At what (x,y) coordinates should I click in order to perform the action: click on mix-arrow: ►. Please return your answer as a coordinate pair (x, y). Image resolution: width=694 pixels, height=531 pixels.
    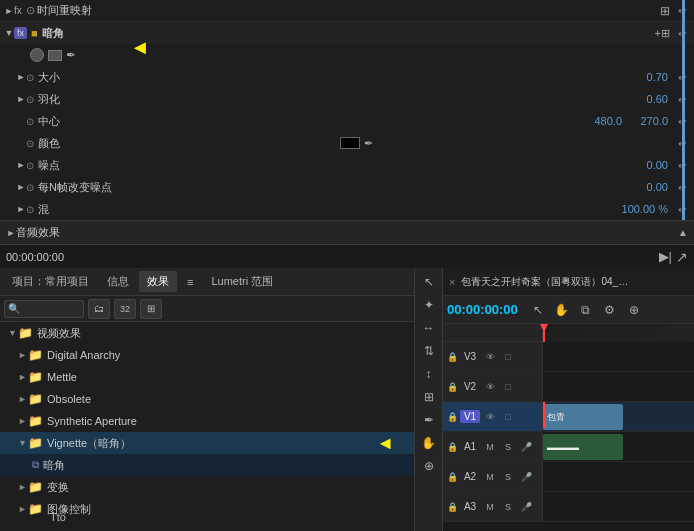
    Looking at the image, I should click on (21, 209).